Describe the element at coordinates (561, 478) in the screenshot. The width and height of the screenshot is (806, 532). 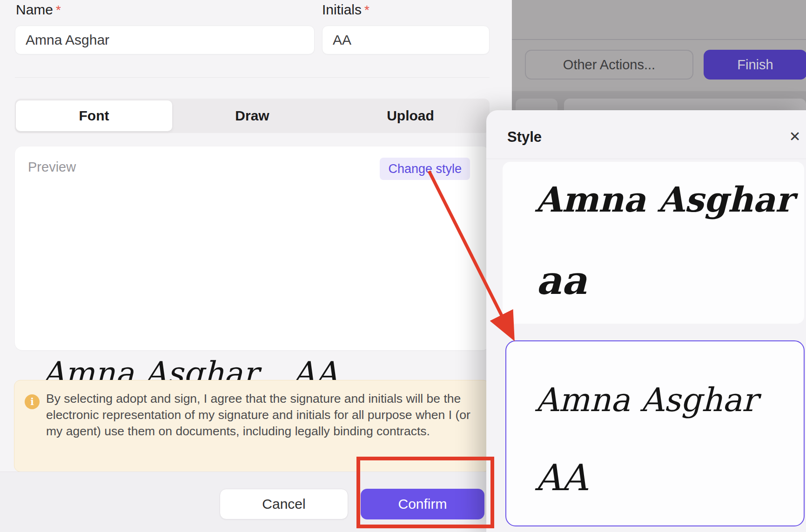
I see `style-option-2-initials: AA` at that location.